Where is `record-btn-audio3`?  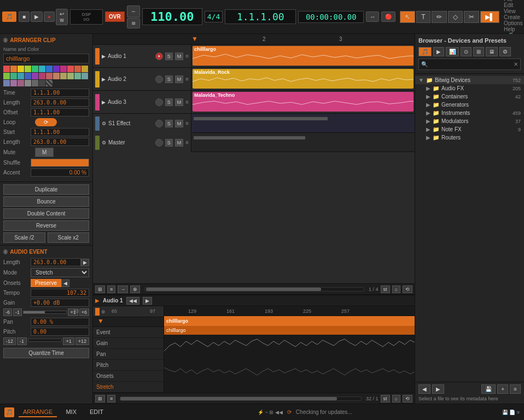
record-btn-audio3 is located at coordinates (159, 102).